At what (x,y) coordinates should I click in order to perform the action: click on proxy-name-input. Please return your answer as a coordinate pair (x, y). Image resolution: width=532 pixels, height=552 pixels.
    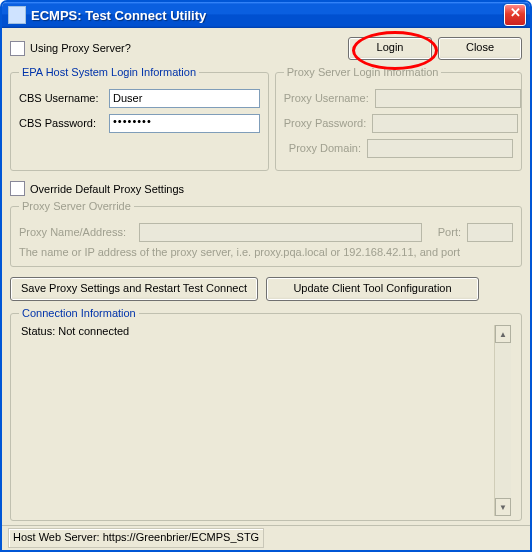
    Looking at the image, I should click on (280, 232).